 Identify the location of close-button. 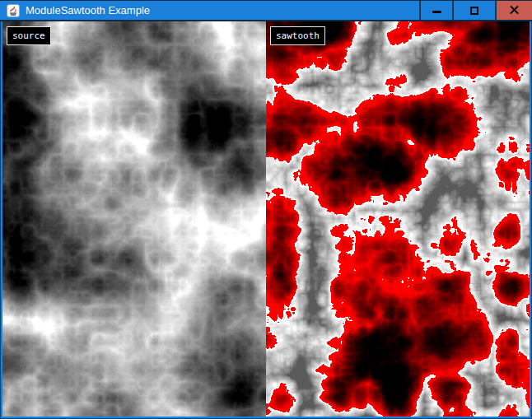
(514, 10).